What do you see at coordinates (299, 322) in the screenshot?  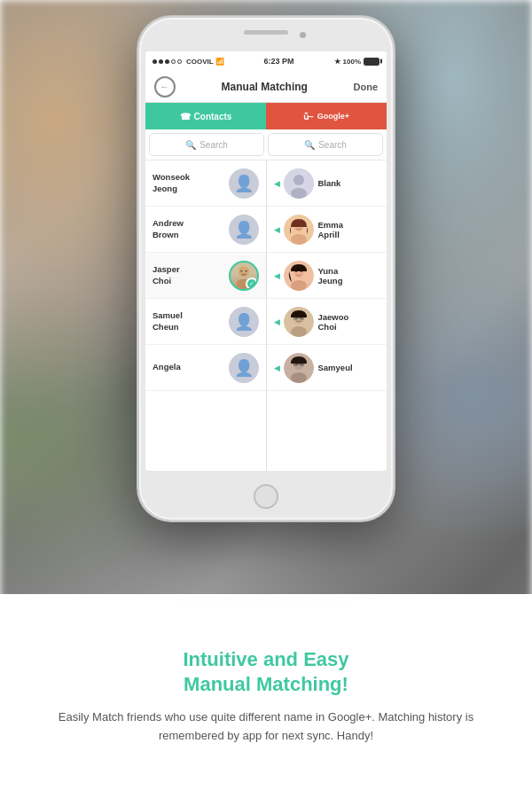 I see `jaewoo-face-svg` at bounding box center [299, 322].